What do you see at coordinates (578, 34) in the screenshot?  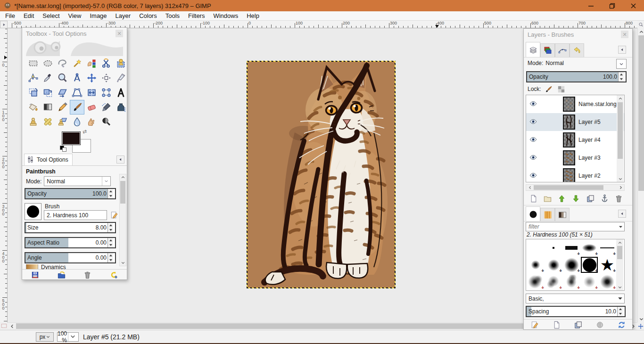 I see `dock-title-bar: Layers - Brushes ✕` at bounding box center [578, 34].